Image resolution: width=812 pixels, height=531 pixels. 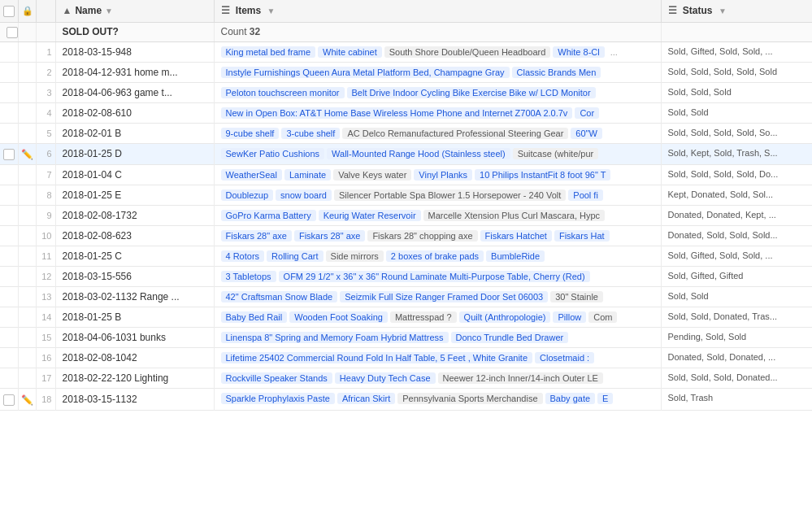 What do you see at coordinates (437, 155) in the screenshot?
I see `items-cell: SewKer Patio CushionsWall-Mounted Range …` at bounding box center [437, 155].